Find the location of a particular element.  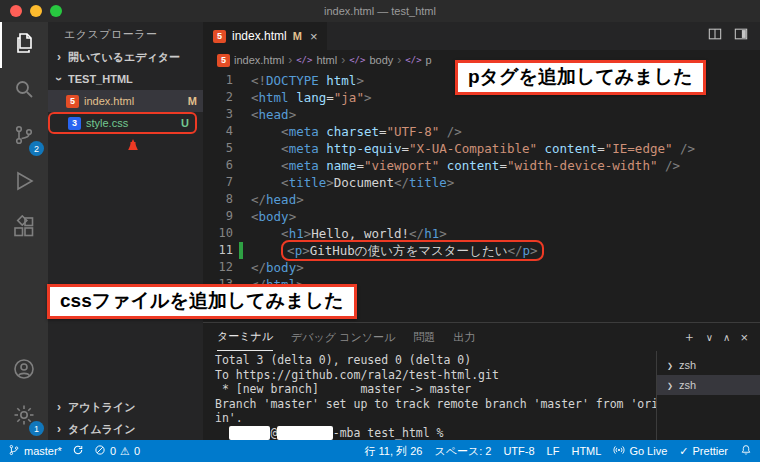

breadcrumb-item-html: html is located at coordinates (326, 60).